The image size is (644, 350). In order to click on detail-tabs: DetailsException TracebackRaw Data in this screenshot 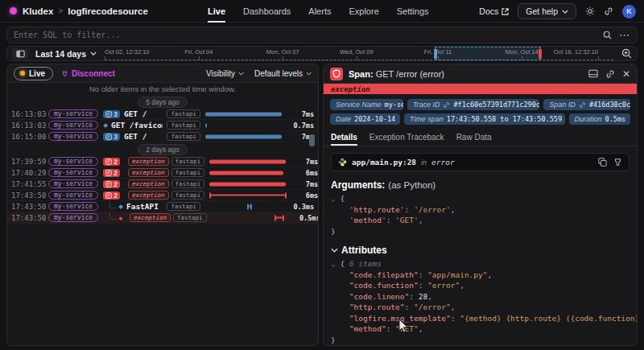, I will do `click(480, 138)`.